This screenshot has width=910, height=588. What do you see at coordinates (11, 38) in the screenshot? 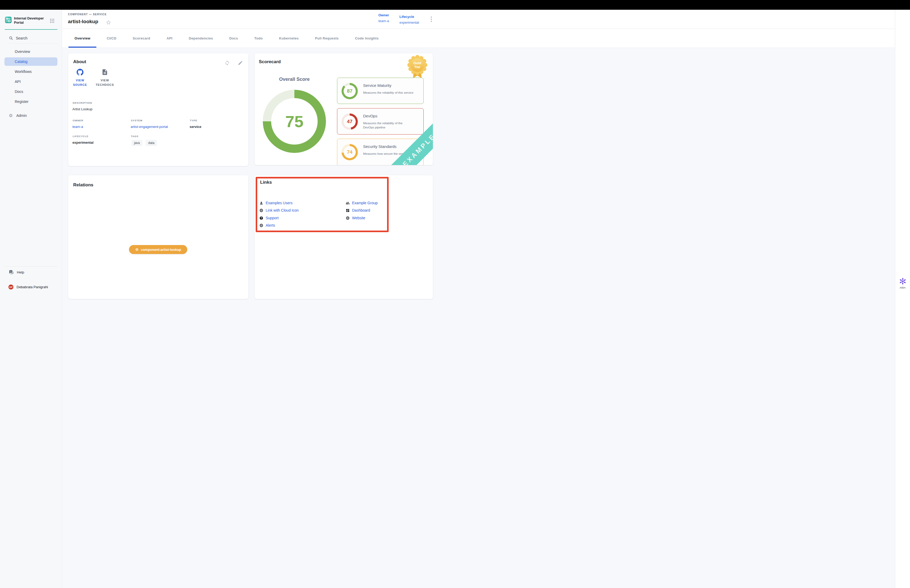
I see `search-icon` at bounding box center [11, 38].